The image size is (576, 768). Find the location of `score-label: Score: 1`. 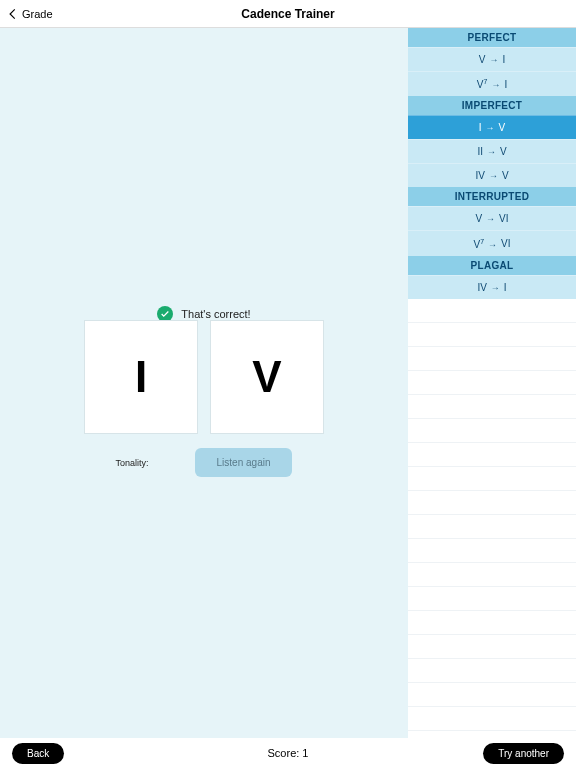

score-label: Score: 1 is located at coordinates (288, 753).